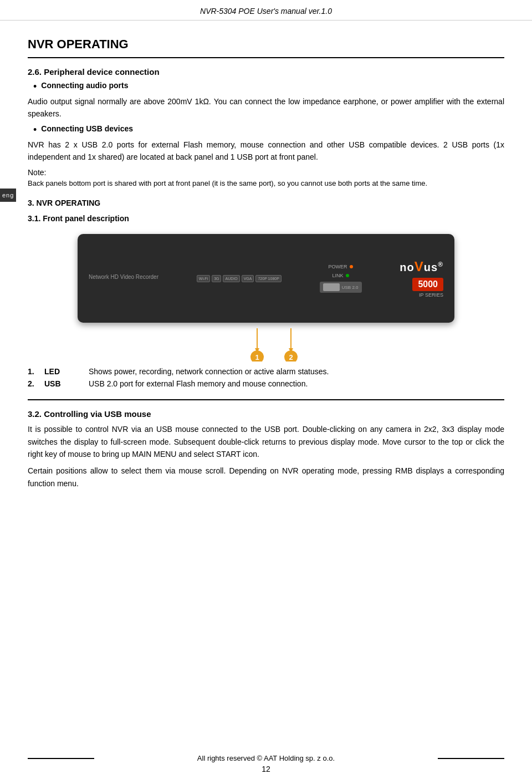 This screenshot has height=779, width=532. What do you see at coordinates (266, 345) in the screenshot?
I see `arrows-svg: 1 2` at bounding box center [266, 345].